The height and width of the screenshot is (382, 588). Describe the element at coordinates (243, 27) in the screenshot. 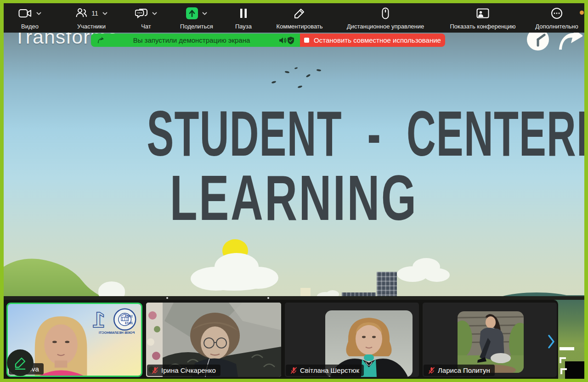

I see `pause-label: Пауза` at that location.